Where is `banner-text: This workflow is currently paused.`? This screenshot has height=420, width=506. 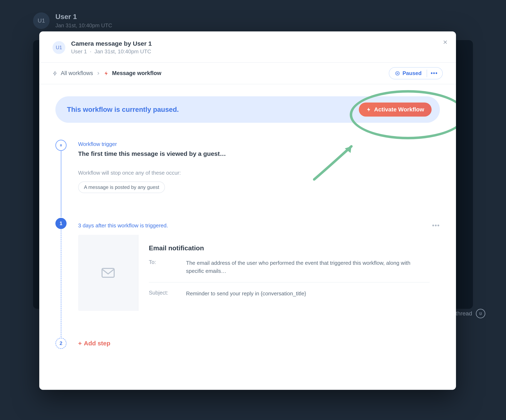 banner-text: This workflow is currently paused. is located at coordinates (123, 109).